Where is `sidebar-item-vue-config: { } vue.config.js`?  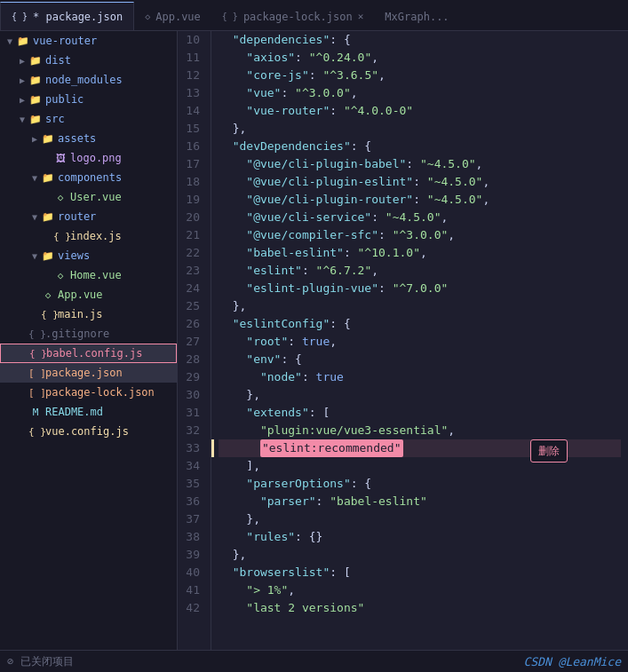
sidebar-item-vue-config: { } vue.config.js is located at coordinates (89, 431).